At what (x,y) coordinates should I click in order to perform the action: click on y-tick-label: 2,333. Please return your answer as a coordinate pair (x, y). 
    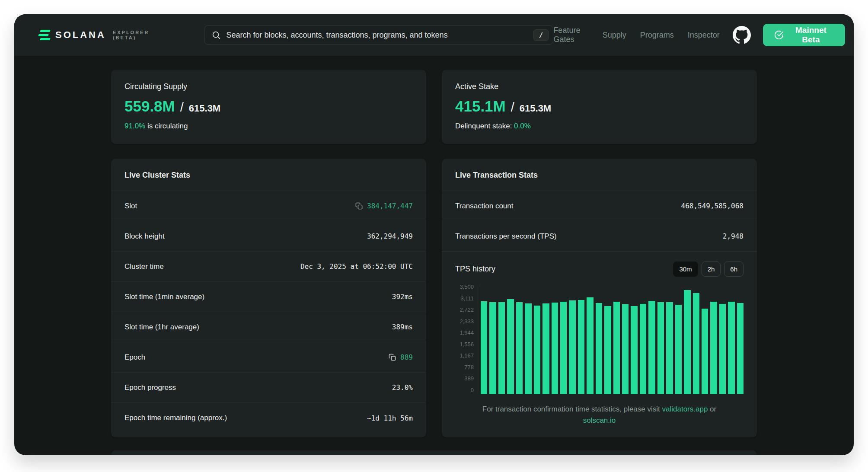
    Looking at the image, I should click on (467, 322).